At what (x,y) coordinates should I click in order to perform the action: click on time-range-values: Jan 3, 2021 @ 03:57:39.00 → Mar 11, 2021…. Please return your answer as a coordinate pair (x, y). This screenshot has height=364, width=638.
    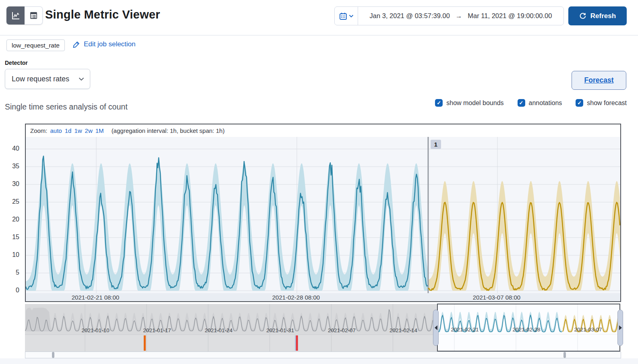
    Looking at the image, I should click on (461, 16).